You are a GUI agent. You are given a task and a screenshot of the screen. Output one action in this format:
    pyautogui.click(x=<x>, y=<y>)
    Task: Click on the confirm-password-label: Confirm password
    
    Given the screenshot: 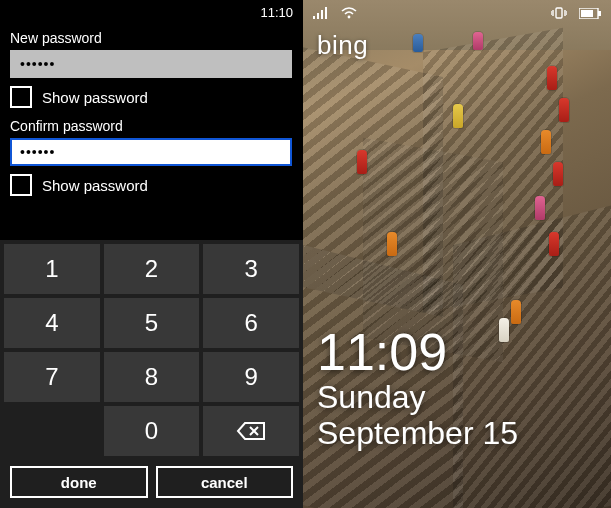 What is the action you would take?
    pyautogui.click(x=152, y=126)
    